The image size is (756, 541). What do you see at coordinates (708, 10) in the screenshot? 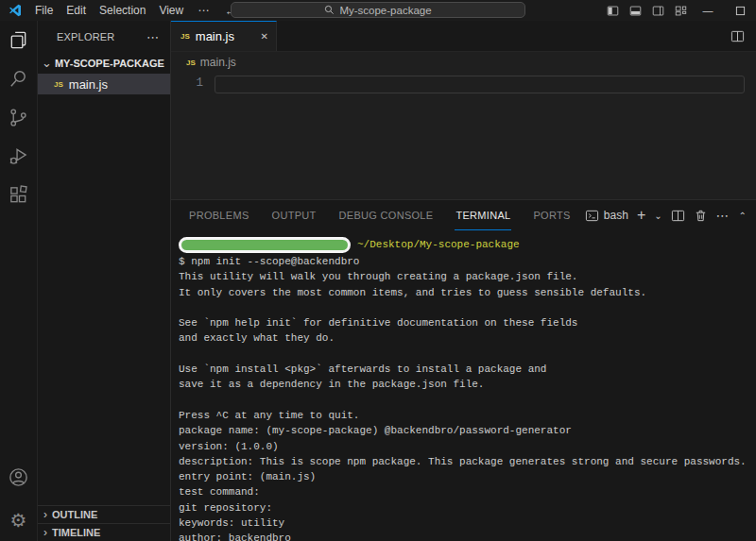
I see `minimize-button: —` at bounding box center [708, 10].